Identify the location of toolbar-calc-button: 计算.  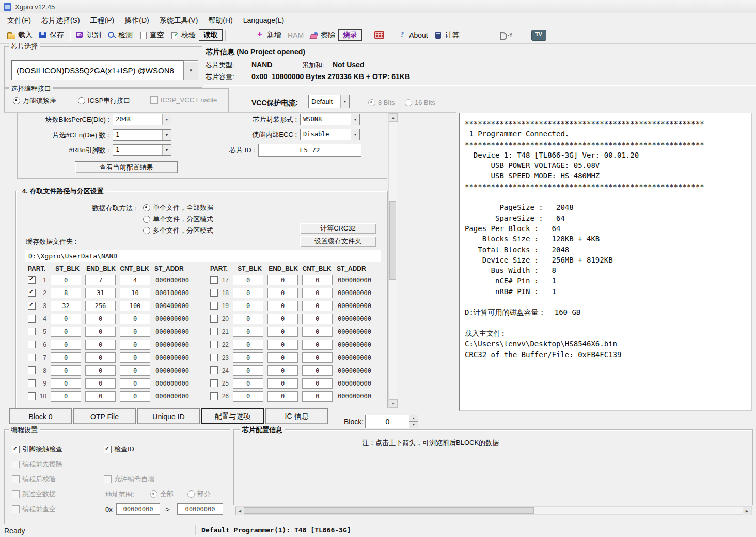
(447, 35).